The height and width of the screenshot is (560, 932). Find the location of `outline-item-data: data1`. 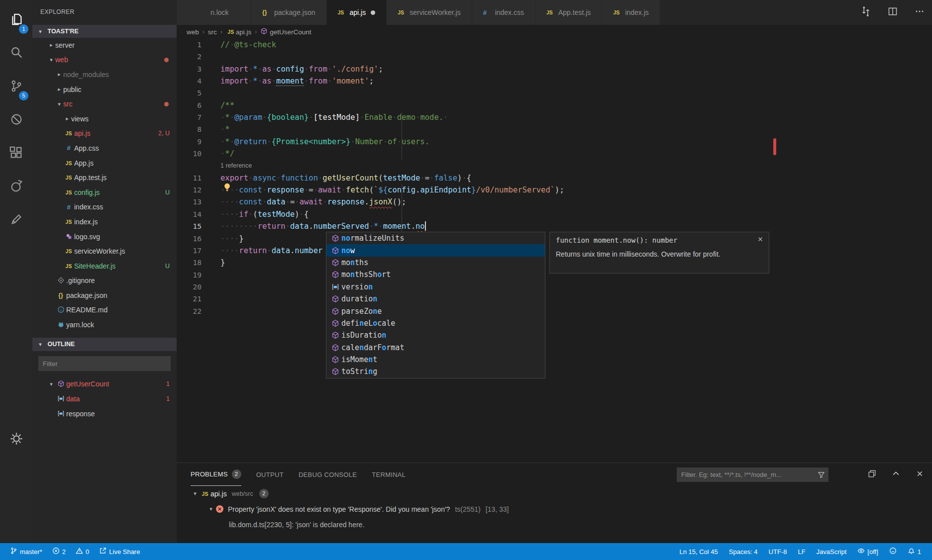

outline-item-data: data1 is located at coordinates (104, 399).